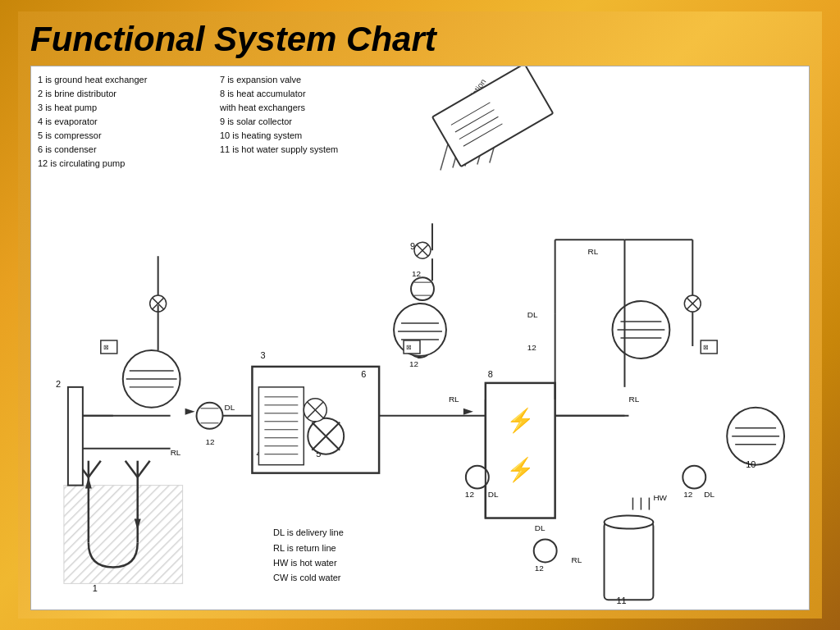 Image resolution: width=840 pixels, height=630 pixels. Describe the element at coordinates (751, 464) in the screenshot. I see `svg-text: 10` at that location.